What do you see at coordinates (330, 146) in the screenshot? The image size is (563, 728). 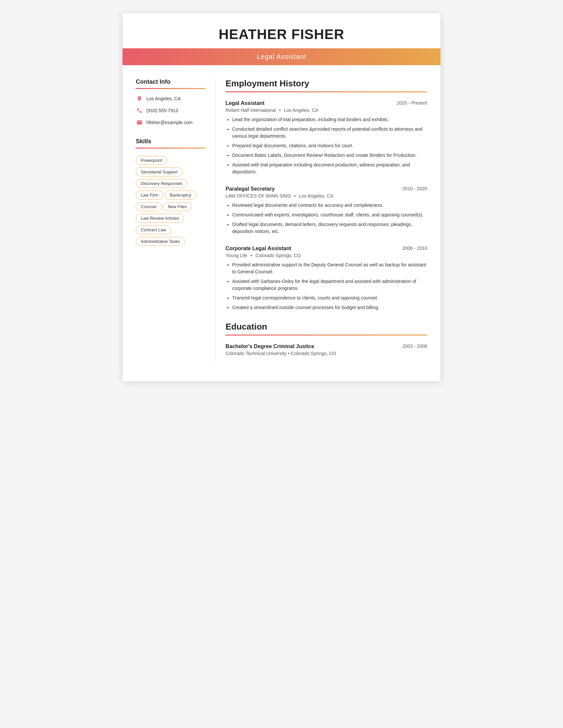 I see `job-bullet: Prepared legal documents, citations, and…` at bounding box center [330, 146].